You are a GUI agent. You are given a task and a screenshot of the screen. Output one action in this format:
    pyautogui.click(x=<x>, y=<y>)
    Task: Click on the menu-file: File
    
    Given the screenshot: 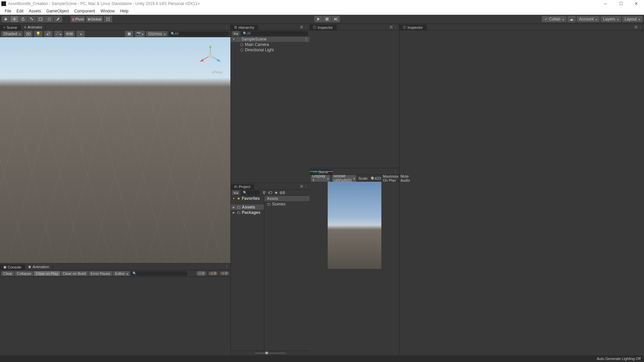 What is the action you would take?
    pyautogui.click(x=8, y=11)
    